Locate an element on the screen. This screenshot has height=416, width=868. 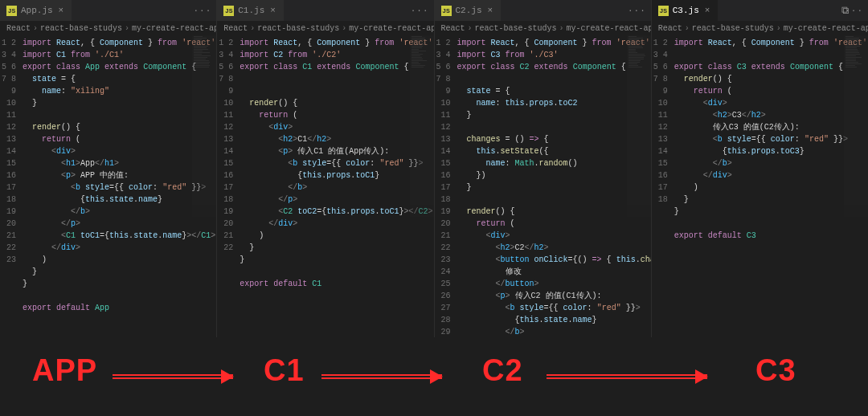
label-c3: C3 is located at coordinates (776, 371).